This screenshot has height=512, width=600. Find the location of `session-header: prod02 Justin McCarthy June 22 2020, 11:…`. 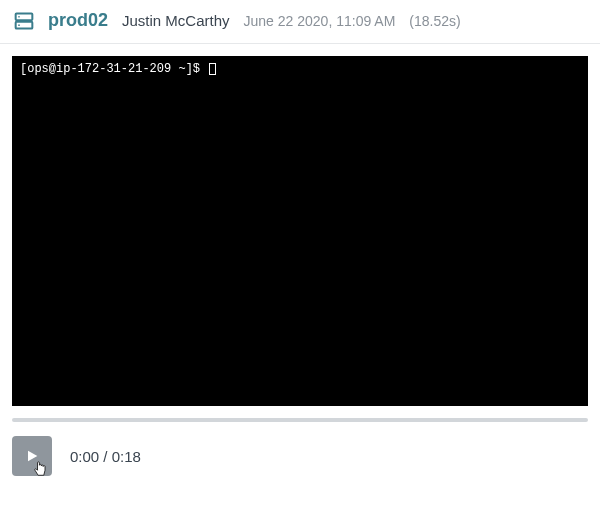

session-header: prod02 Justin McCarthy June 22 2020, 11:… is located at coordinates (300, 22).